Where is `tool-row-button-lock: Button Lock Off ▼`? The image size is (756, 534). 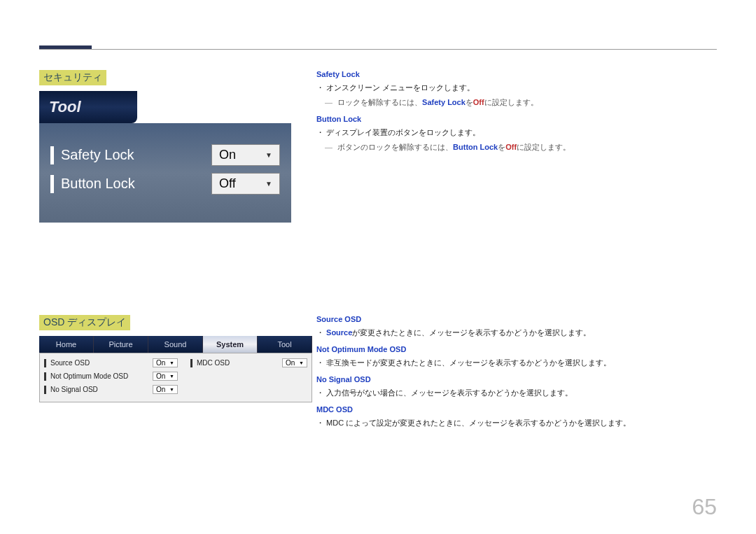
tool-row-button-lock: Button Lock Off ▼ is located at coordinates (165, 183).